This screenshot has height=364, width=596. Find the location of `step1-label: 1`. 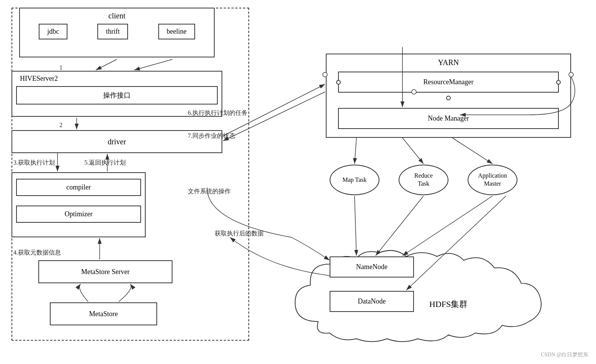

step1-label: 1 is located at coordinates (61, 68).